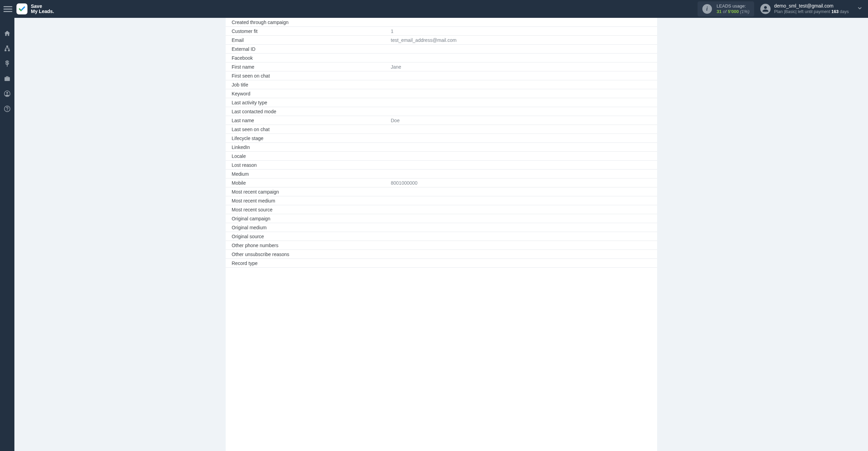 The image size is (868, 451). Describe the element at coordinates (308, 156) in the screenshot. I see `field-label: Locale` at that location.